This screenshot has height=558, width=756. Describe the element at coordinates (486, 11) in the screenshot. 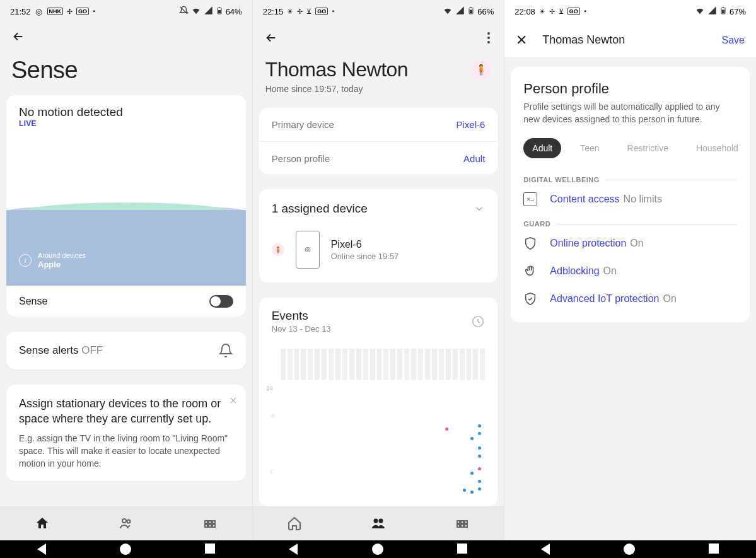

I see `battery-pct: 66%` at that location.